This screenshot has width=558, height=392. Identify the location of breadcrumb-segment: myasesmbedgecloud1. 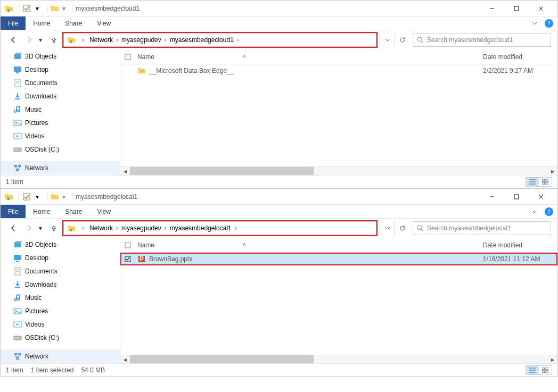
(202, 40).